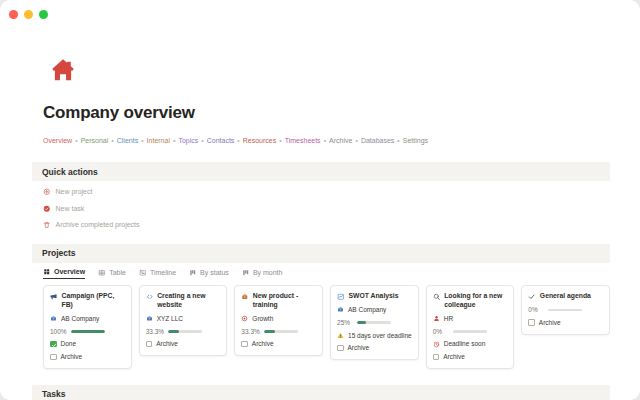  What do you see at coordinates (244, 318) in the screenshot?
I see `target-icon` at bounding box center [244, 318].